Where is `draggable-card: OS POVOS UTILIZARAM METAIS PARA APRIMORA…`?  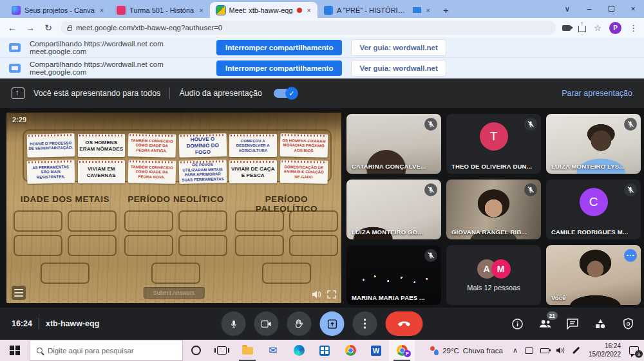 draggable-card: OS POVOS UTILIZARAM METAIS PARA APRIMORA… is located at coordinates (202, 172).